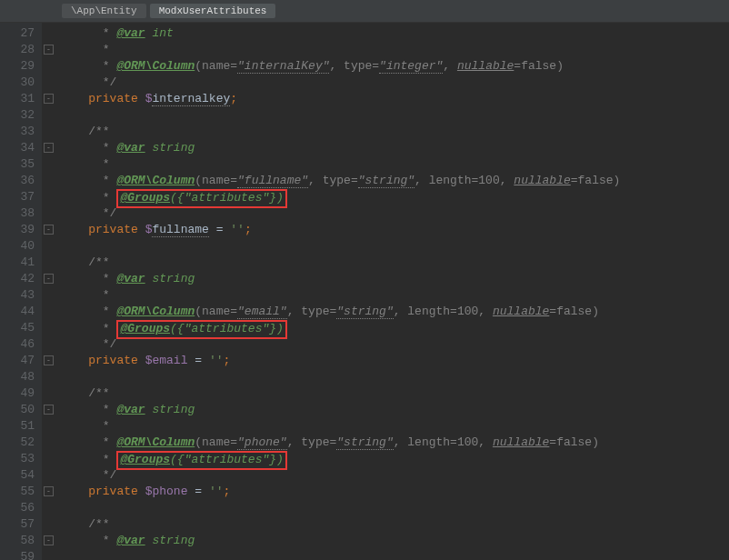 Image resolution: width=729 pixels, height=560 pixels. What do you see at coordinates (21, 246) in the screenshot?
I see `line-number: 40` at bounding box center [21, 246].